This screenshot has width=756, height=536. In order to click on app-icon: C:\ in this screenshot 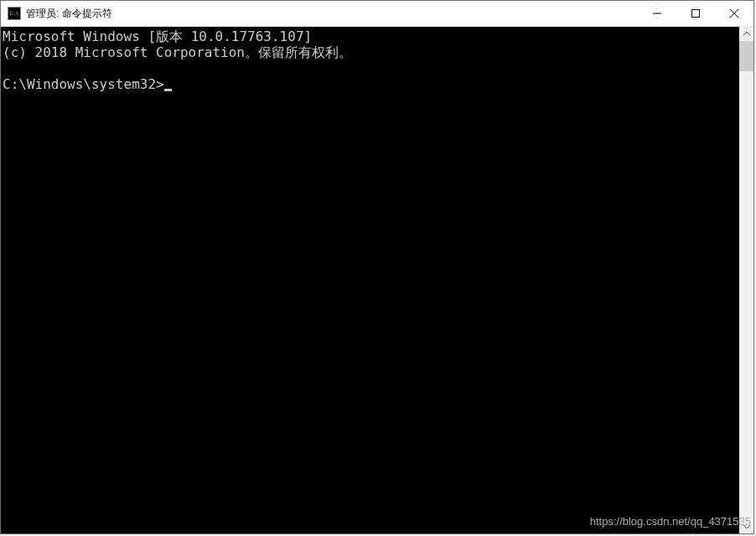, I will do `click(14, 13)`.